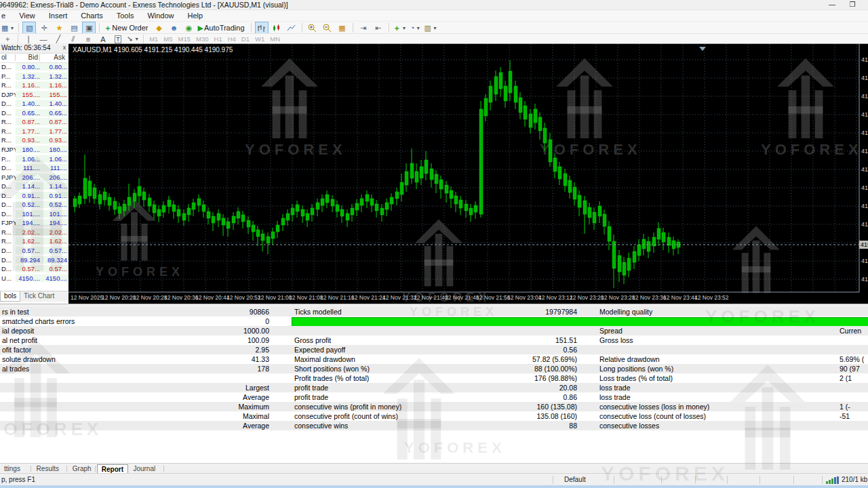  Describe the element at coordinates (64, 47) in the screenshot. I see `close-icon: x` at that location.